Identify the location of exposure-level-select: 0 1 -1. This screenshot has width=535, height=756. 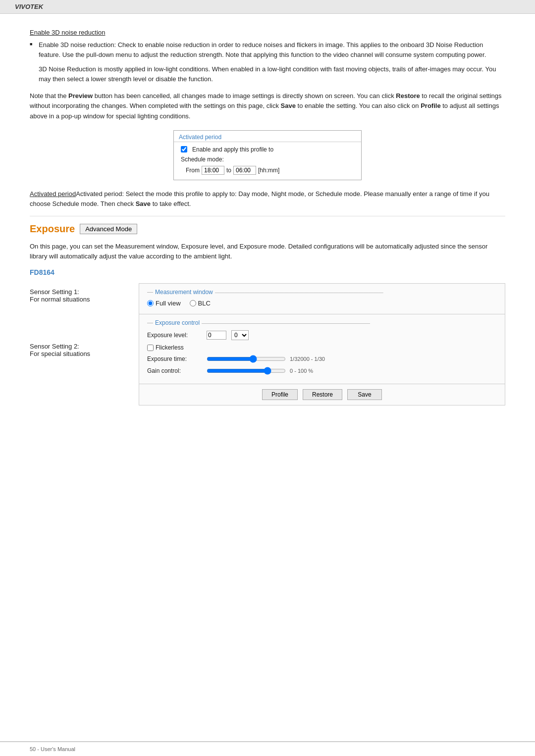
(240, 335).